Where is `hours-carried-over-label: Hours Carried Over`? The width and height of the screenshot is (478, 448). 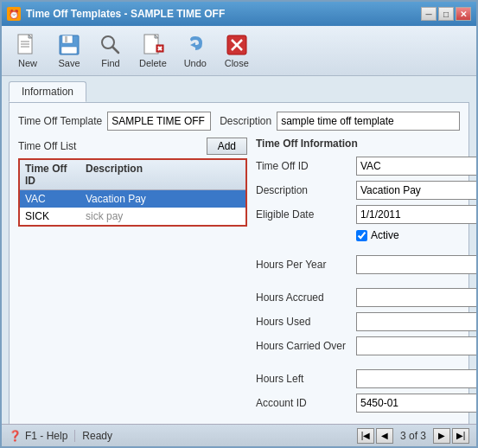
hours-carried-over-label: Hours Carried Over is located at coordinates (303, 346).